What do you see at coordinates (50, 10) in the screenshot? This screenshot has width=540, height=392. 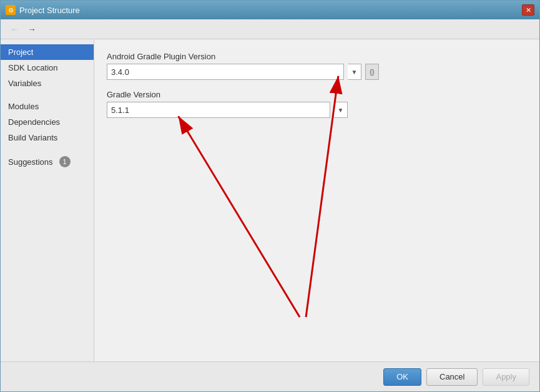 I see `window-title: Project Structure` at bounding box center [50, 10].